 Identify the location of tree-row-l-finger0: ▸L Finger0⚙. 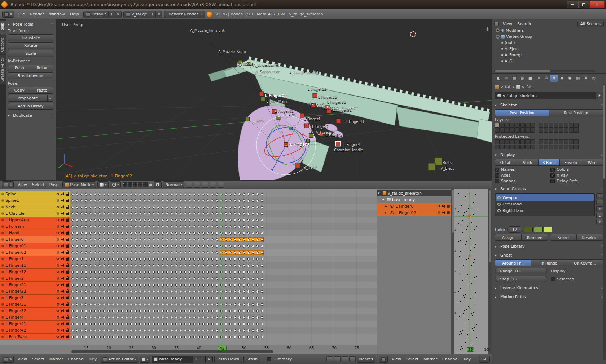
(414, 206).